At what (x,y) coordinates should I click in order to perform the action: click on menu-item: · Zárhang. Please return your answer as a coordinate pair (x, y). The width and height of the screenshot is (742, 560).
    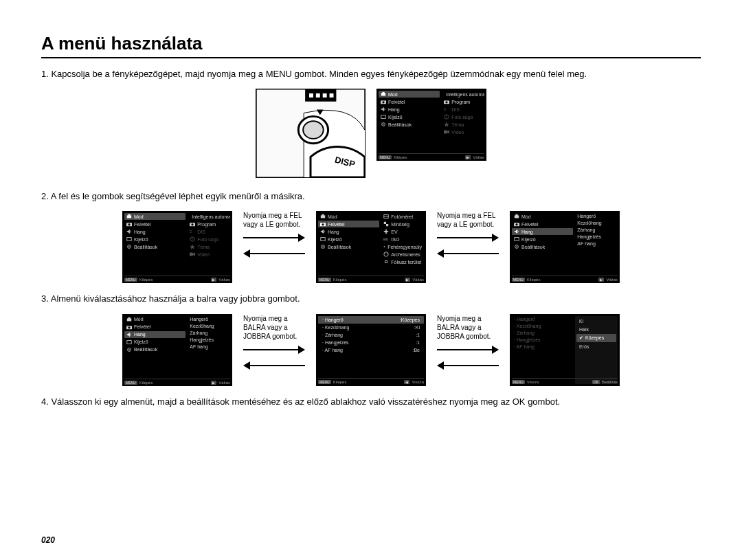
    Looking at the image, I should click on (543, 333).